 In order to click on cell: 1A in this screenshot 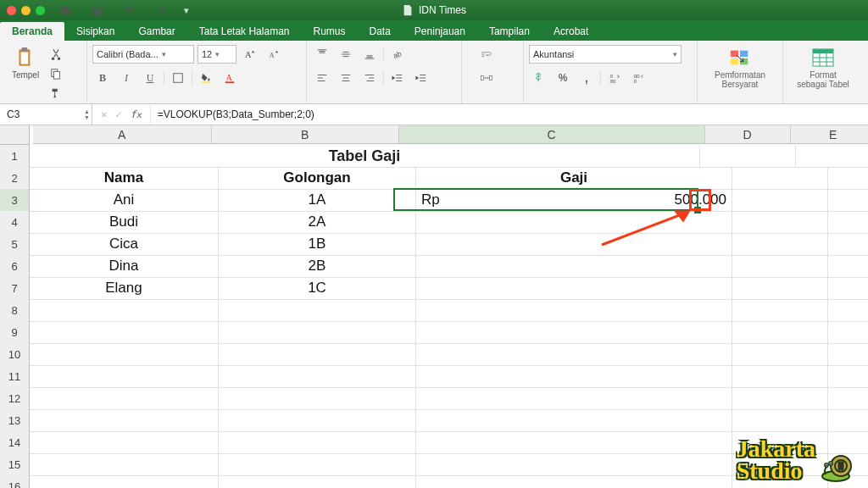, I will do `click(317, 200)`.